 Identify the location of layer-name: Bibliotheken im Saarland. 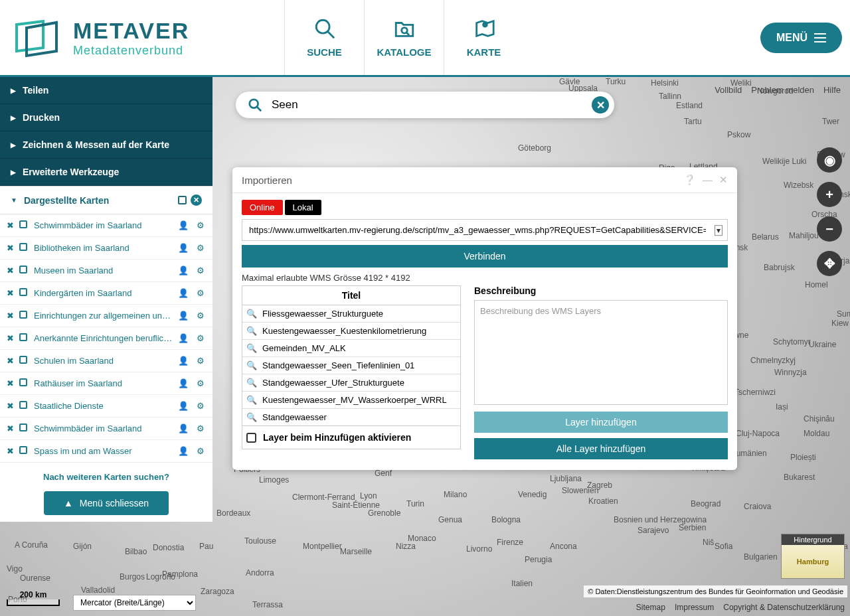
(104, 248).